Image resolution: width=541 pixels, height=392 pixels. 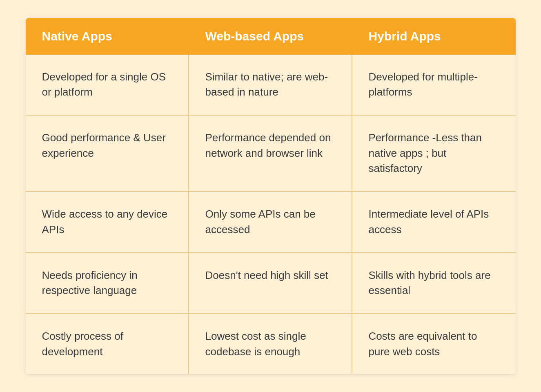 I want to click on header-hybrid-apps: Hybrid Apps, so click(x=434, y=36).